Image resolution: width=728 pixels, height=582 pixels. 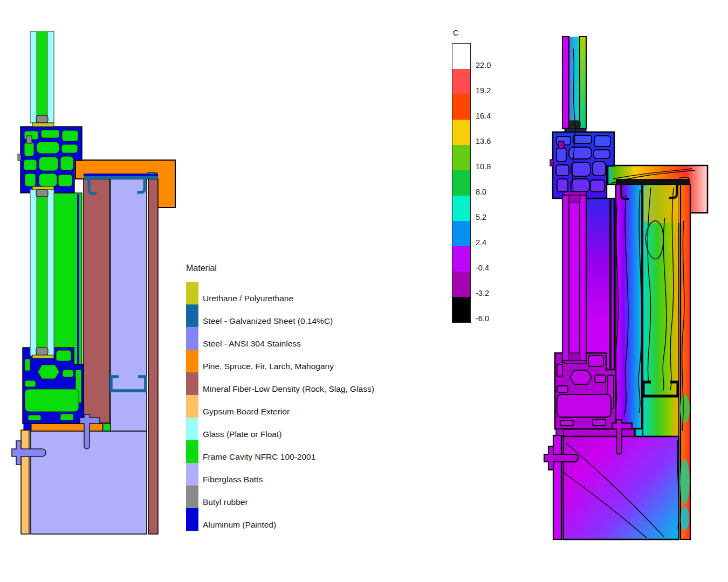 What do you see at coordinates (246, 412) in the screenshot?
I see `material-label: Gypsum Board Exterior` at bounding box center [246, 412].